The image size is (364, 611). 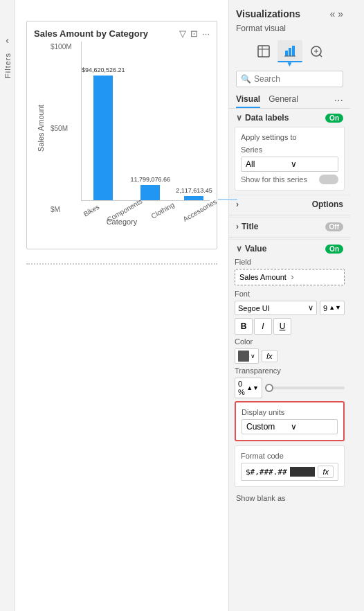 What do you see at coordinates (248, 101) in the screenshot?
I see `tab-visual: Visual` at bounding box center [248, 101].